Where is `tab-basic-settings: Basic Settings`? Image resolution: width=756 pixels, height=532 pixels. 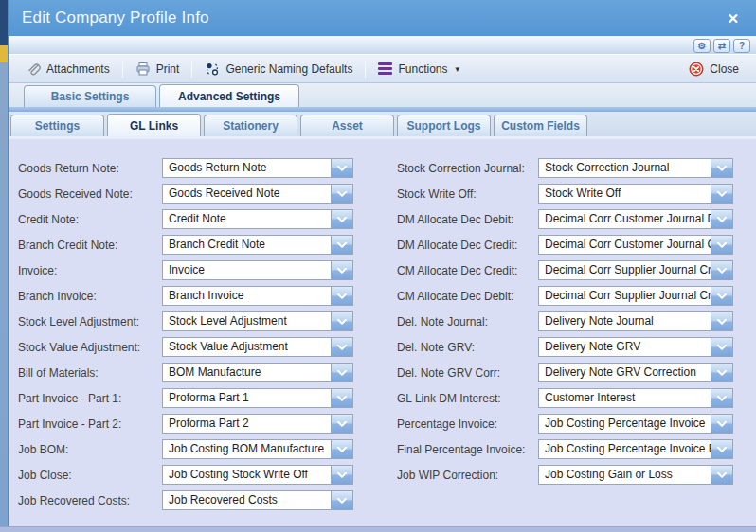
tab-basic-settings: Basic Settings is located at coordinates (90, 97).